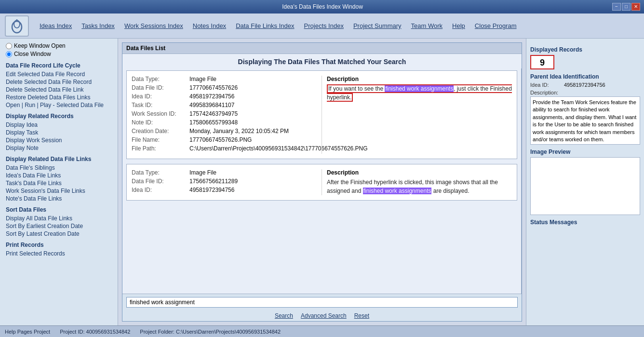 This screenshot has height=337, width=644. What do you see at coordinates (585, 85) in the screenshot?
I see `idea-id-right-row: Idea ID: 49581972394756` at bounding box center [585, 85].